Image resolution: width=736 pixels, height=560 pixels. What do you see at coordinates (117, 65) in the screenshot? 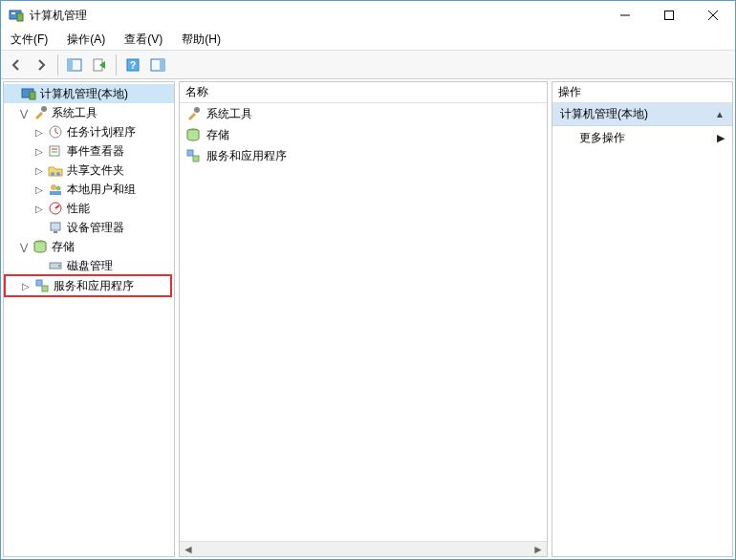
I see `toolbar-separator` at bounding box center [117, 65].